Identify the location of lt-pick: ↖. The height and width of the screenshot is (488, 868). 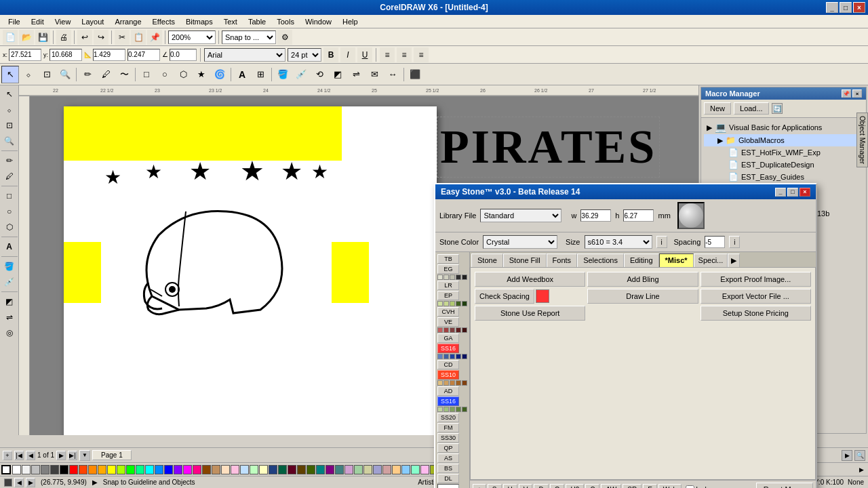
(9, 94).